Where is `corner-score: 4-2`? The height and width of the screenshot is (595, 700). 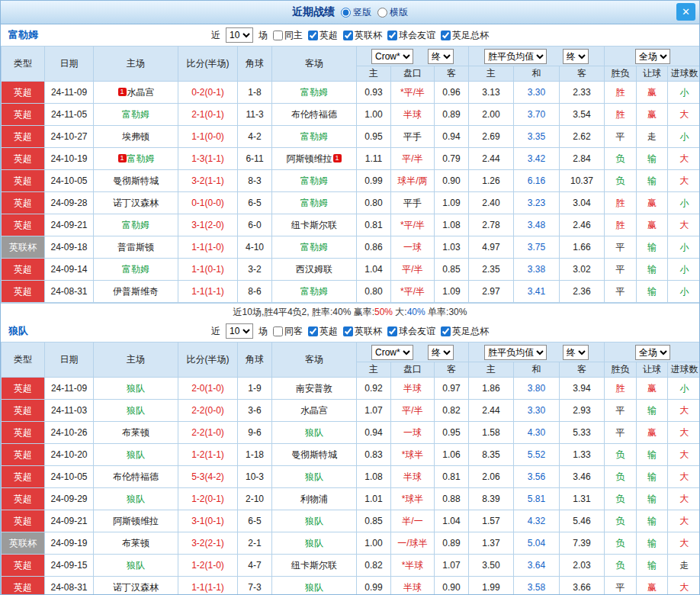
corner-score: 4-2 is located at coordinates (255, 137).